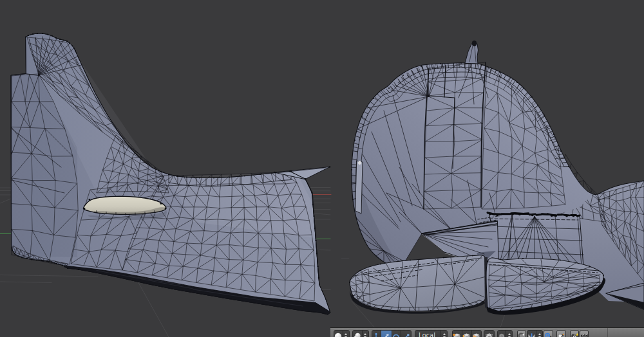  I want to click on snap-element-selector, so click(535, 333).